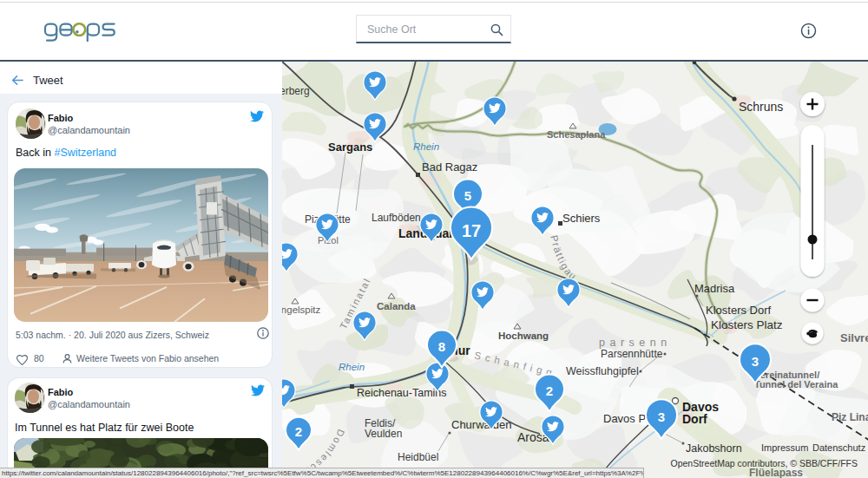 Image resolution: width=868 pixels, height=478 pixels. Describe the element at coordinates (301, 310) in the screenshot. I see `svg-text: Ringelspitz` at that location.